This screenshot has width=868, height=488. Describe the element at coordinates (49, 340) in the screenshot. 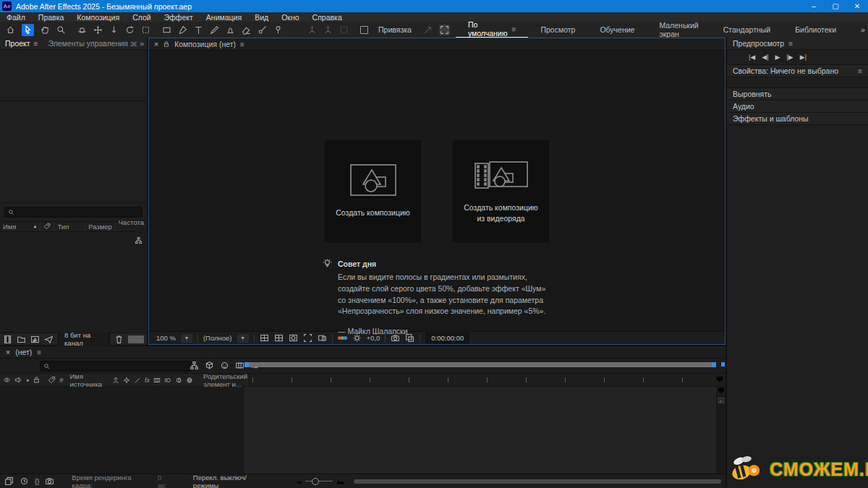

I see `paper-plane-icon` at that location.